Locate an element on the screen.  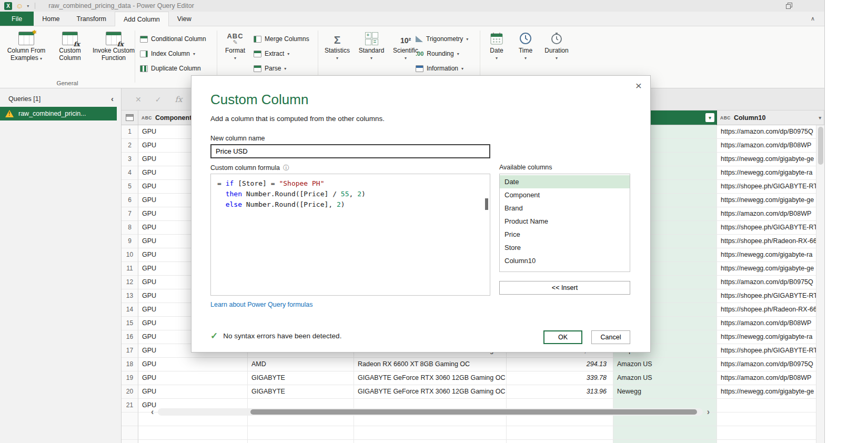
row-number: 1 is located at coordinates (130, 132).